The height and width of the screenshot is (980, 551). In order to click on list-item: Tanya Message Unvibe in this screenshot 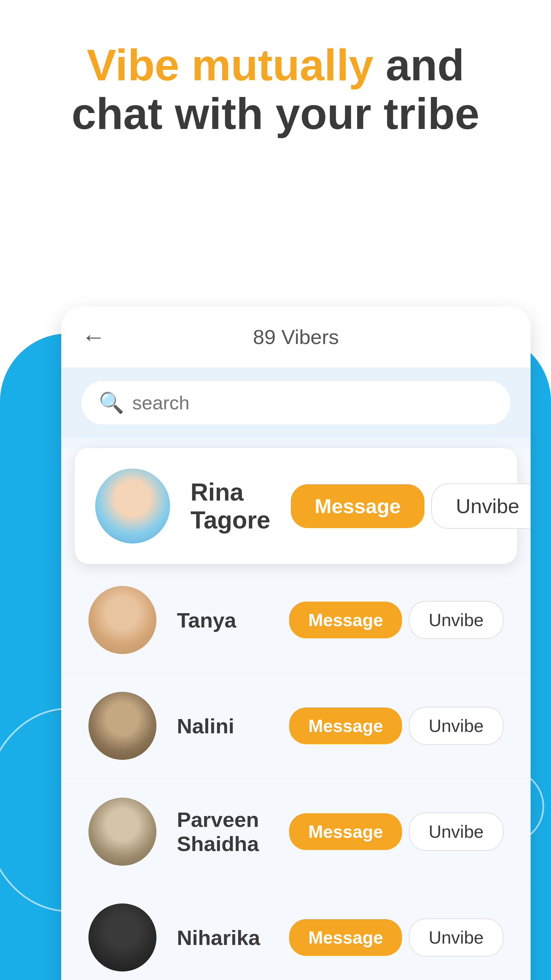, I will do `click(296, 620)`.